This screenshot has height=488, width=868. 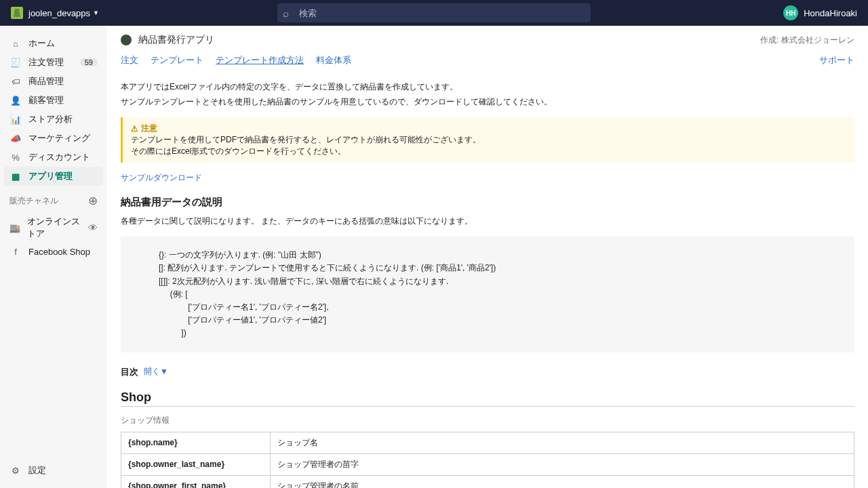 What do you see at coordinates (149, 129) in the screenshot?
I see `warning-title: 注意` at bounding box center [149, 129].